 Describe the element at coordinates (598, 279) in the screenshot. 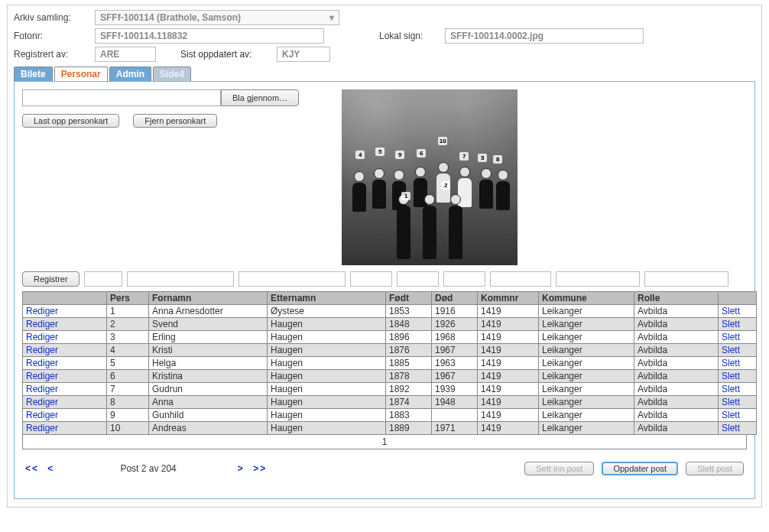

I see `reg-rolle-input` at that location.